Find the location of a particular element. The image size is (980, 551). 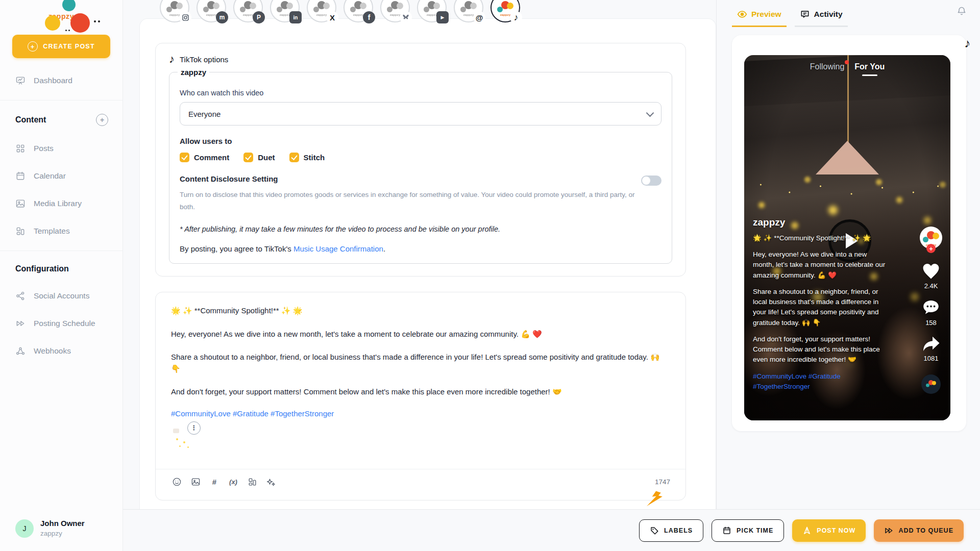

agreement-suffix: . is located at coordinates (384, 249).